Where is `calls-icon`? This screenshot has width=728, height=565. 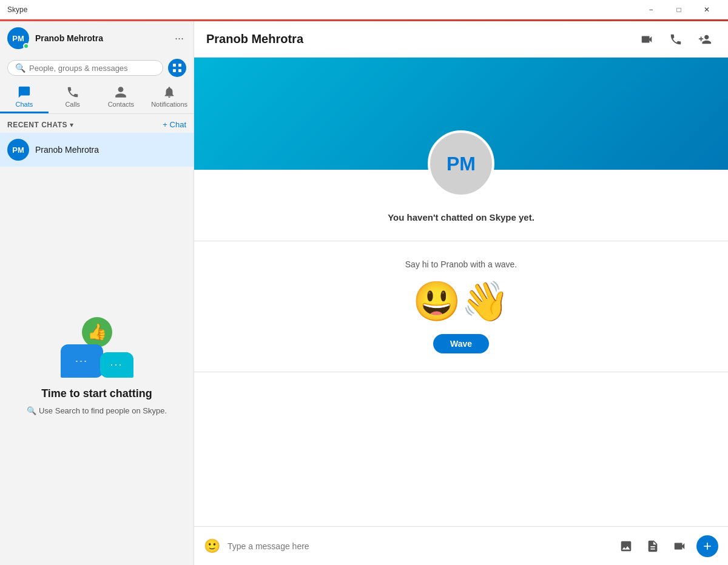 calls-icon is located at coordinates (73, 92).